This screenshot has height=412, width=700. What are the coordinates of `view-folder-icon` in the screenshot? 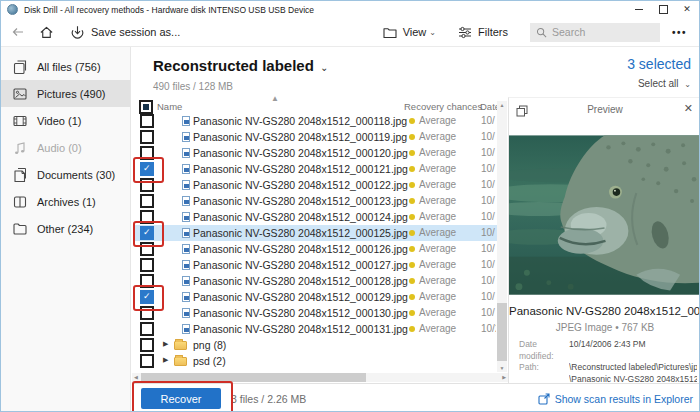 It's located at (390, 32).